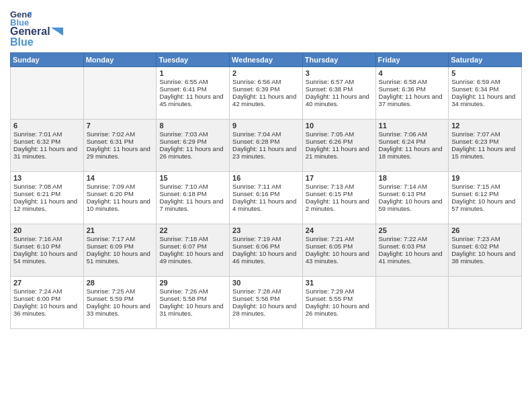 The height and width of the screenshot is (411, 532). I want to click on calendar-cell: 1Sunrise: 6:55 AMSunset: 6:41 PMDaylight…, so click(193, 93).